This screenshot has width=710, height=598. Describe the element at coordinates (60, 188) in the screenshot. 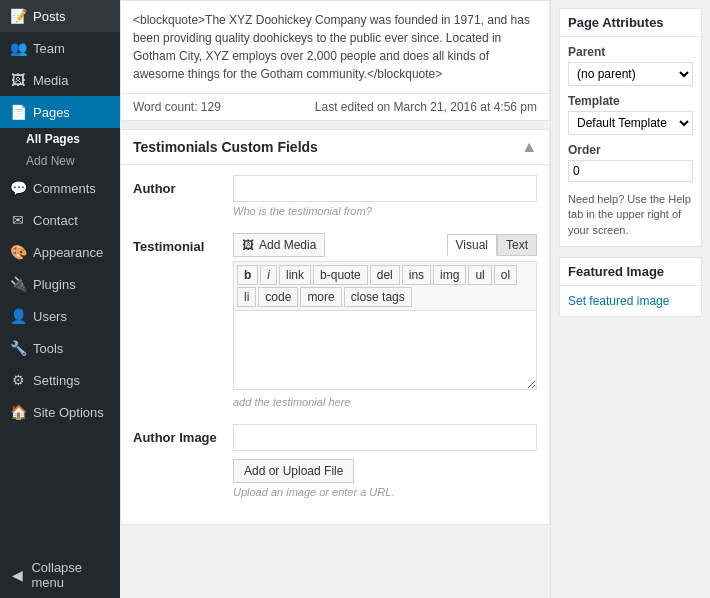

I see `sidebar-item-comments: 💬 Comments` at that location.